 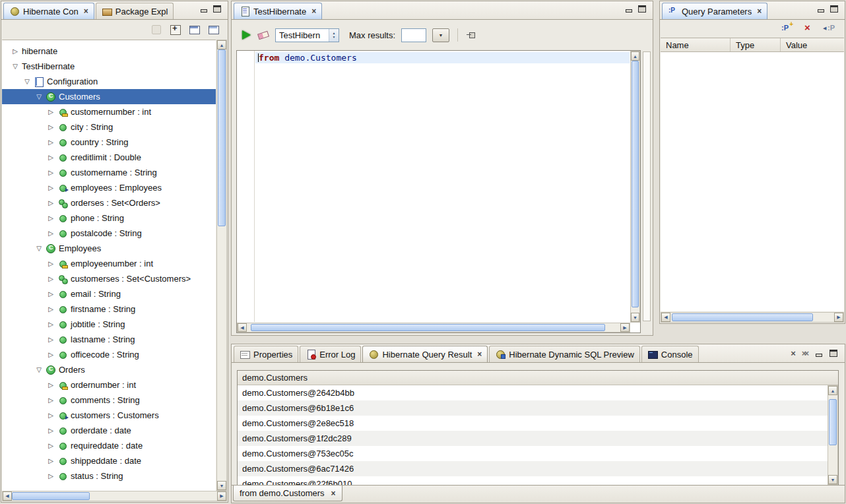 What do you see at coordinates (109, 203) in the screenshot?
I see `tree-item-orderses: ▷orderses : Set<Orders>` at bounding box center [109, 203].